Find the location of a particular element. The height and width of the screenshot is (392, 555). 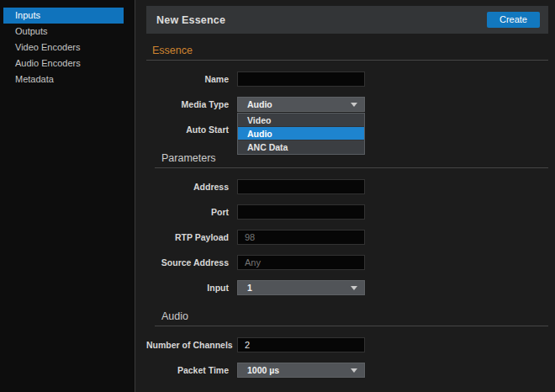

rtp-payload-input is located at coordinates (301, 237).